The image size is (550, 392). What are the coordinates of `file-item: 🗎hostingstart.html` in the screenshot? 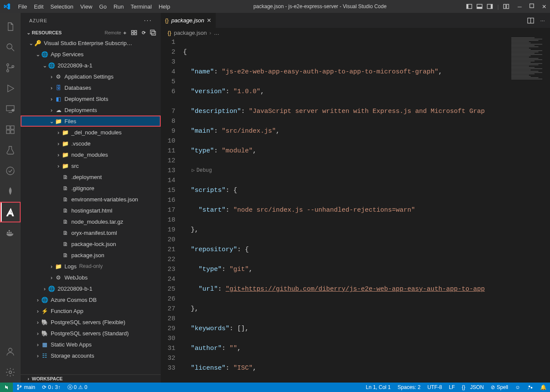 It's located at (91, 210).